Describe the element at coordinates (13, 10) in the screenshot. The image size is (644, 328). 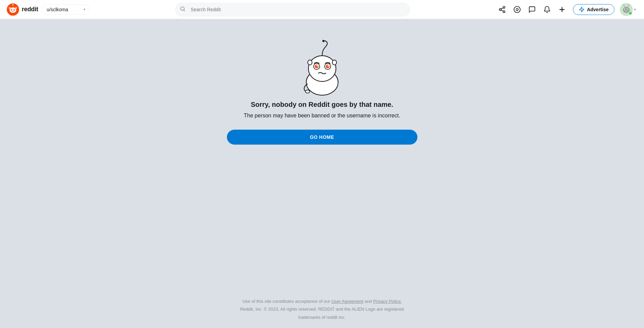
I see `reddit-logo-icon` at that location.